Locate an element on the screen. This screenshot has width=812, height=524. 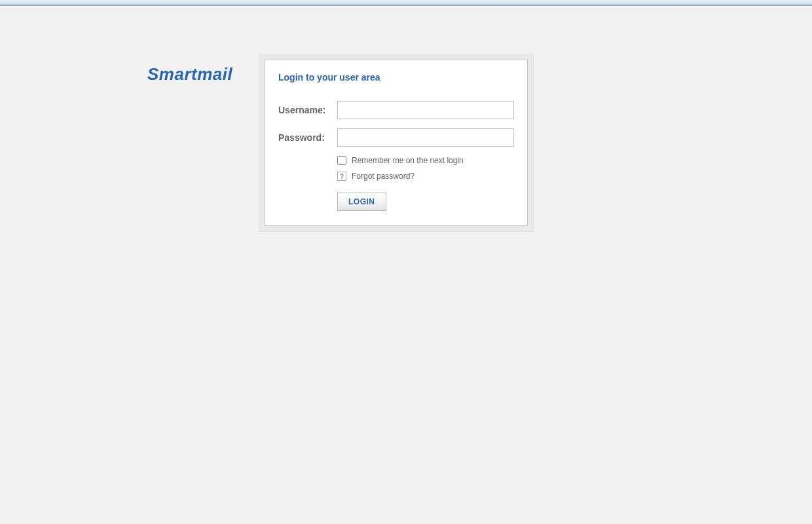
login-panel-title: Login to your user area is located at coordinates (396, 77).